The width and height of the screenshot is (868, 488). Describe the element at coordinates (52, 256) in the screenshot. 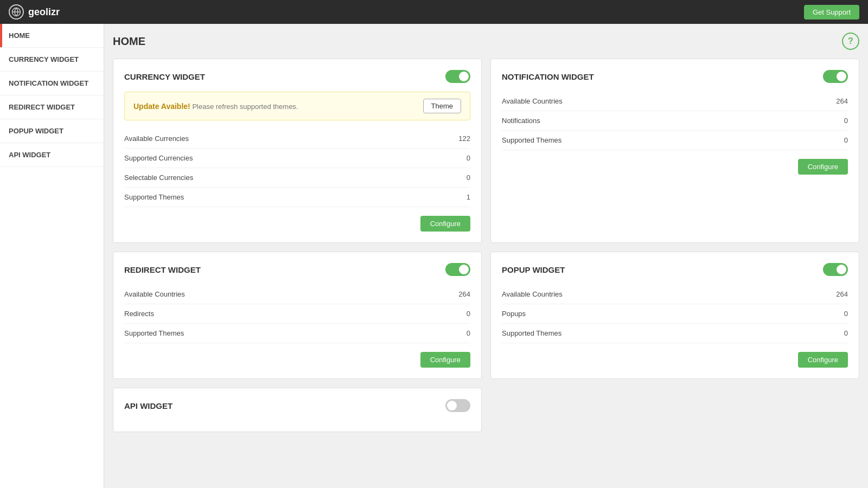

I see `sidebar: HOME CURRENCY WIDGET NOTIFICATION WIDGET…` at that location.